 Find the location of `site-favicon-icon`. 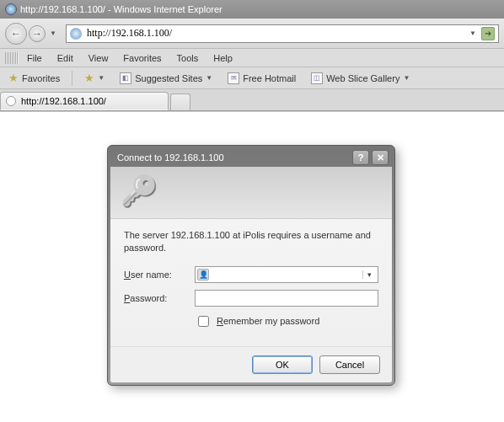

site-favicon-icon is located at coordinates (76, 34).